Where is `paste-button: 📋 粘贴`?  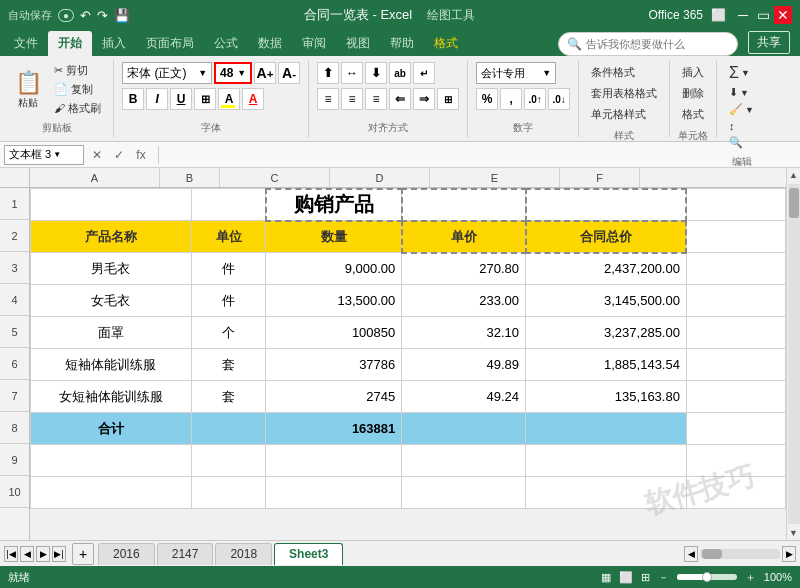 paste-button: 📋 粘贴 is located at coordinates (28, 90).